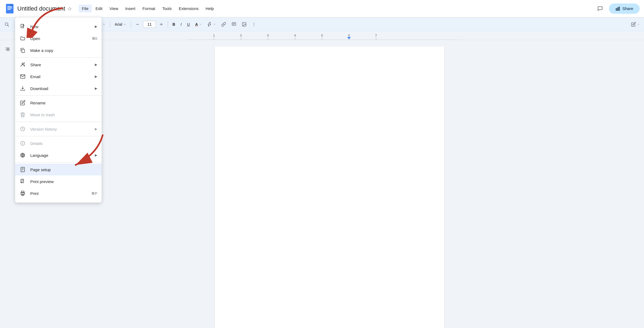  What do you see at coordinates (58, 149) in the screenshot?
I see `menu-section-5: Details Language ▶` at bounding box center [58, 149].